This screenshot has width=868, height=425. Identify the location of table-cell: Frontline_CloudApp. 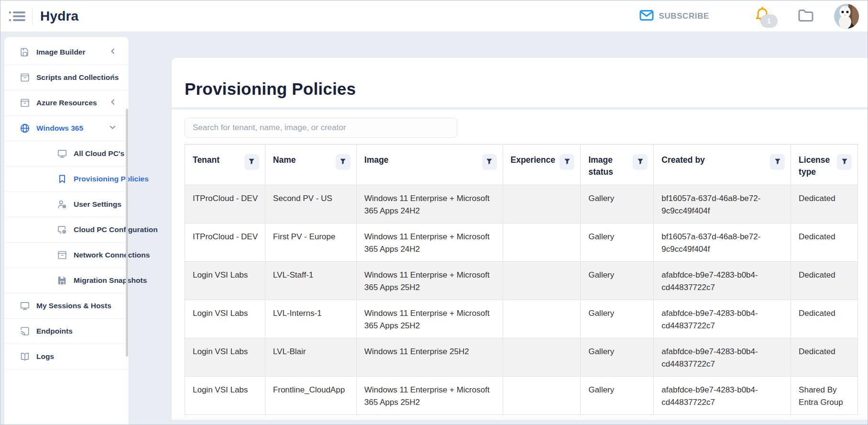
(311, 396).